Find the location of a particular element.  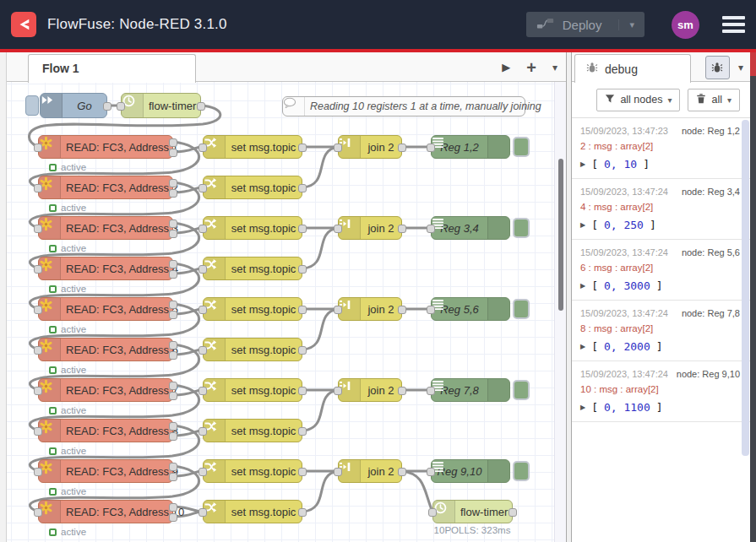

modbus-read-node: READ: FC3, Address 9 is located at coordinates (106, 471).